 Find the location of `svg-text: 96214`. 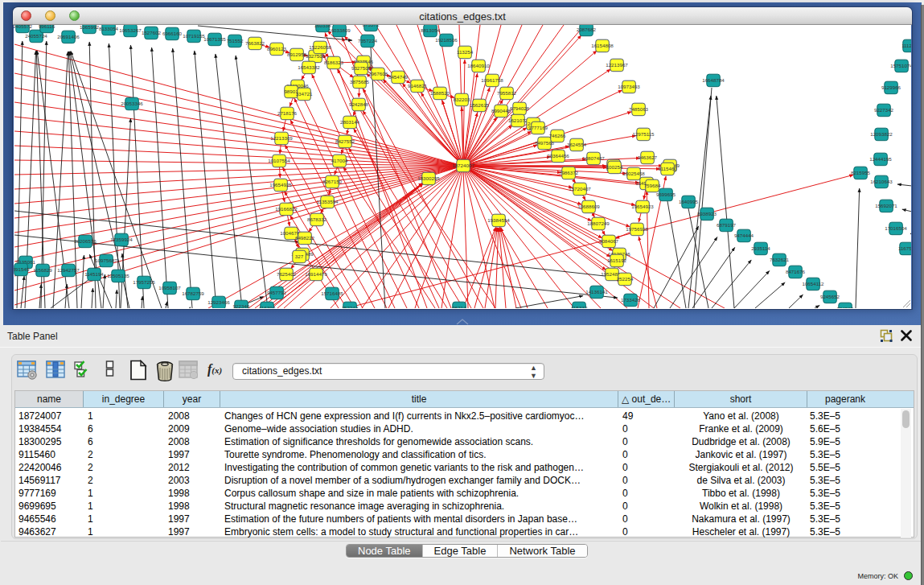

svg-text: 96214 is located at coordinates (459, 307).